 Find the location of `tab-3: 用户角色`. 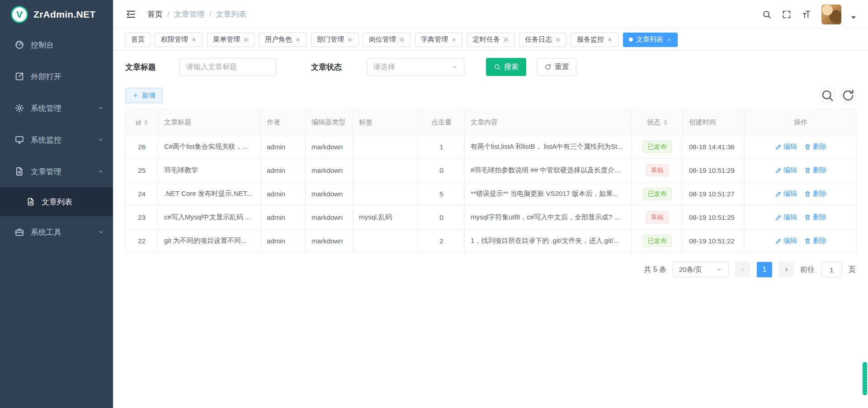

tab-3: 用户角色 is located at coordinates (283, 40).